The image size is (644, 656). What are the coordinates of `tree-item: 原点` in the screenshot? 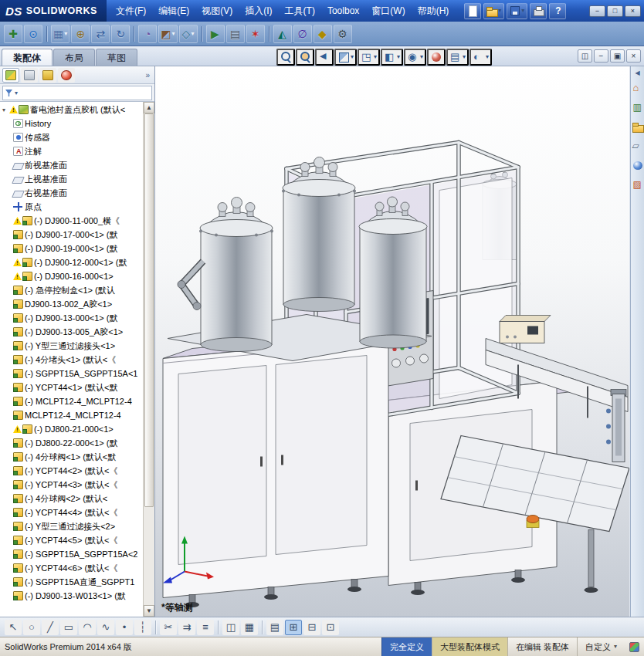 It's located at (71, 207).